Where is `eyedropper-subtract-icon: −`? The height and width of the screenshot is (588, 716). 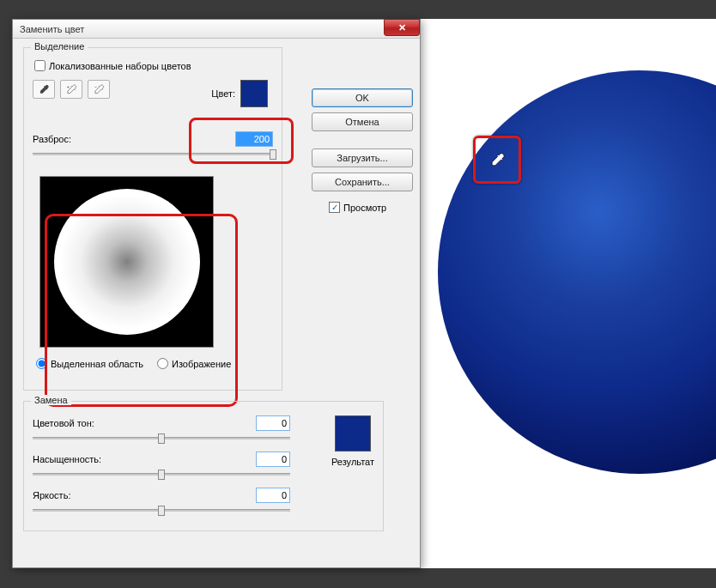 eyedropper-subtract-icon: − is located at coordinates (99, 89).